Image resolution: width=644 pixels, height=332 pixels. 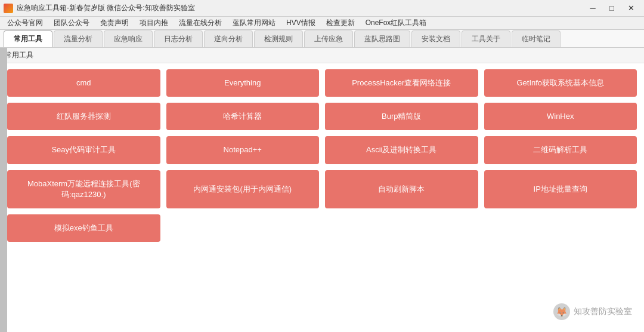 I want to click on tool-button-12: MobaXterm万能远程连接工具(密码:qaz1230.), so click(x=83, y=189).